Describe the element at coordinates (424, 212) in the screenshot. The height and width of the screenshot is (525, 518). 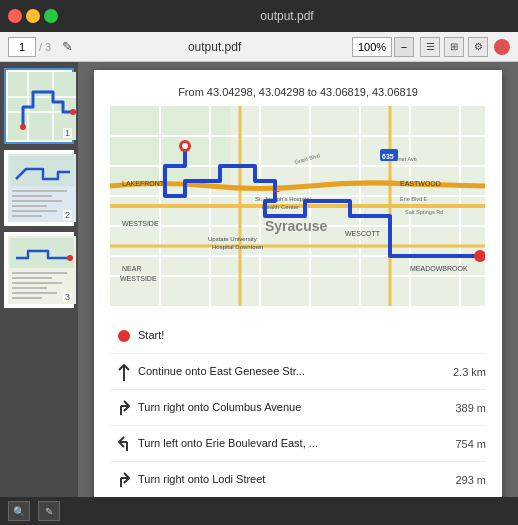
I see `svg-text: Salt Springs Rd` at that location.